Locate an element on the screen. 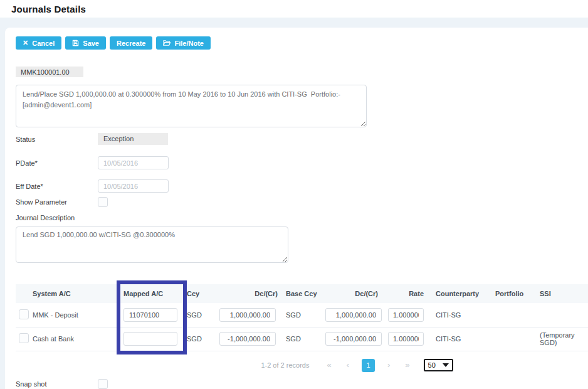  show-parameter-checkbox is located at coordinates (103, 202).